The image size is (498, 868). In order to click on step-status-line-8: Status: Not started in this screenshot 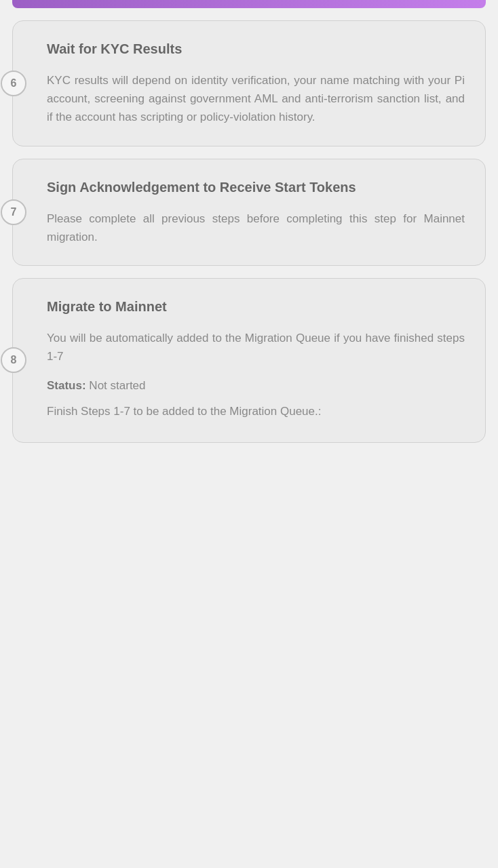, I will do `click(256, 385)`.